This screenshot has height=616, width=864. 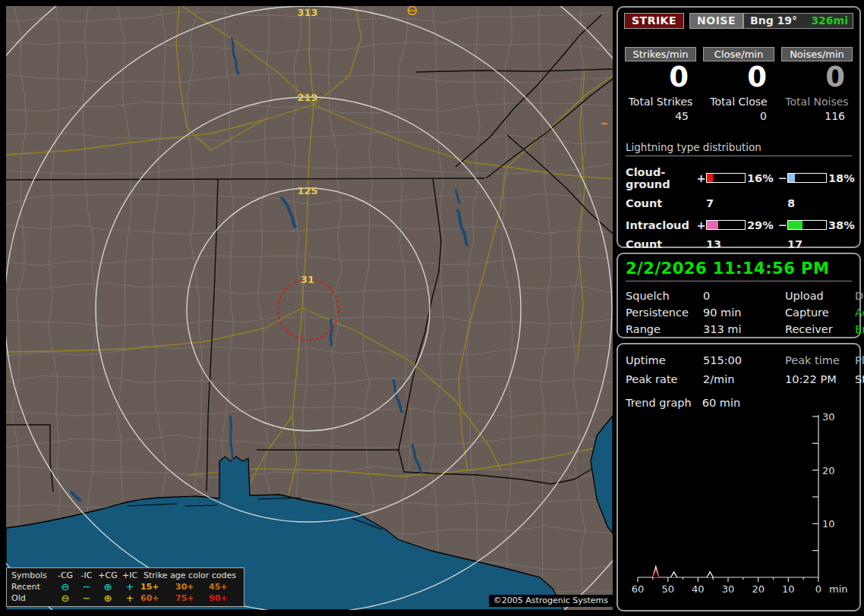 I want to click on svg-text: 40, so click(x=698, y=589).